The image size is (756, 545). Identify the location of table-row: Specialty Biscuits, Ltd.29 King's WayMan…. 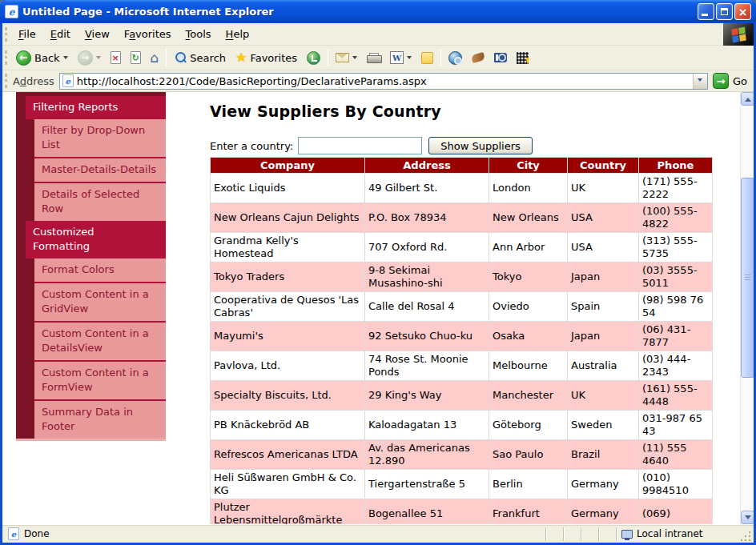
(461, 395).